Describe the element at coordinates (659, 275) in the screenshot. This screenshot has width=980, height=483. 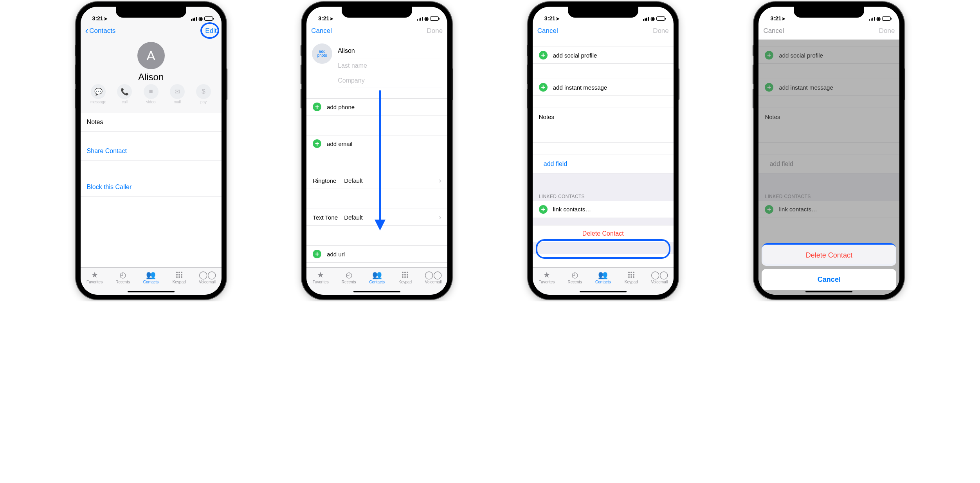
I see `voicemail-icon: ◯◯` at that location.